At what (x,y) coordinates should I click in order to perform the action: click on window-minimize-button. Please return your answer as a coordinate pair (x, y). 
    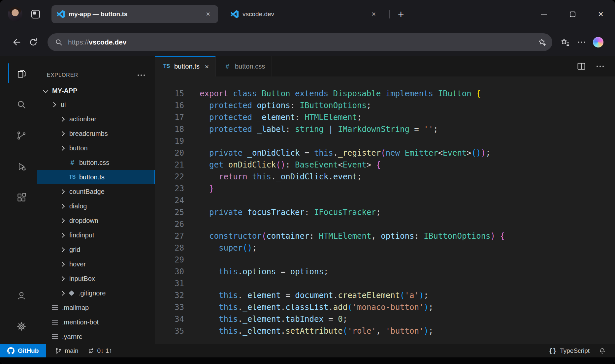
    Looking at the image, I should click on (544, 14).